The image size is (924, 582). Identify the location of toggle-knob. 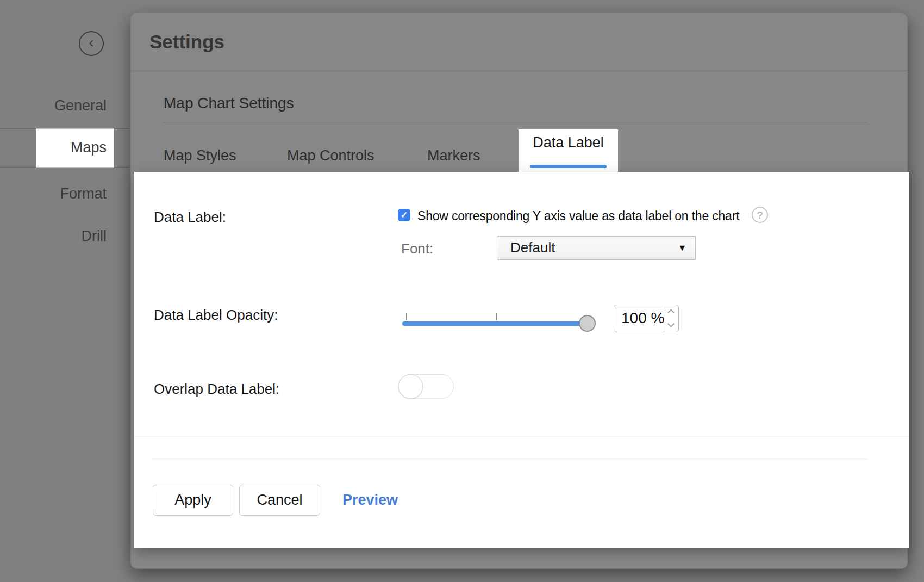
(411, 386).